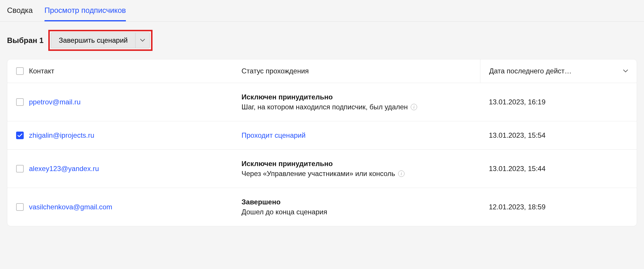  What do you see at coordinates (64, 169) in the screenshot?
I see `contact-link: alexey123@yandex.ru` at bounding box center [64, 169].